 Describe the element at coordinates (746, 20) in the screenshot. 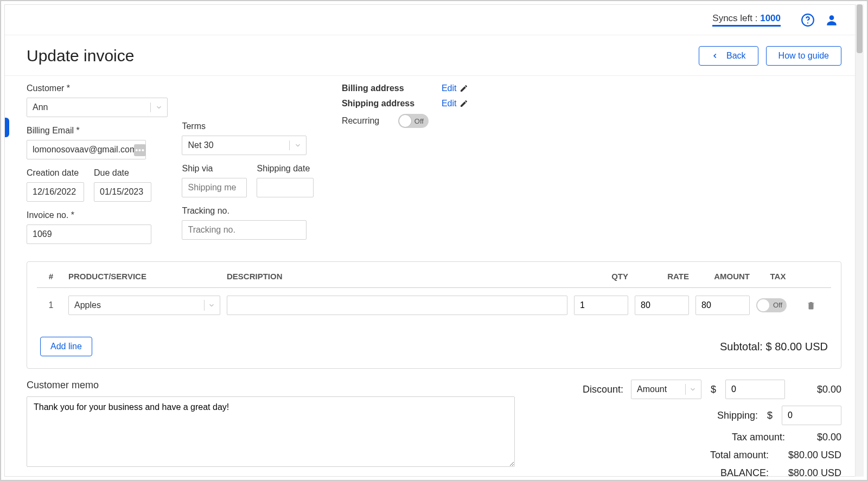

I see `syncs-left: Syncs left : 1000` at that location.